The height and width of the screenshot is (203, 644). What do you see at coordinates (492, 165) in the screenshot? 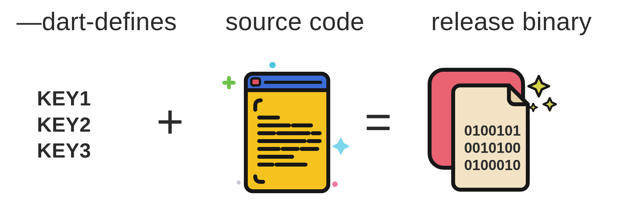
I see `binary-line: 0100010` at bounding box center [492, 165].